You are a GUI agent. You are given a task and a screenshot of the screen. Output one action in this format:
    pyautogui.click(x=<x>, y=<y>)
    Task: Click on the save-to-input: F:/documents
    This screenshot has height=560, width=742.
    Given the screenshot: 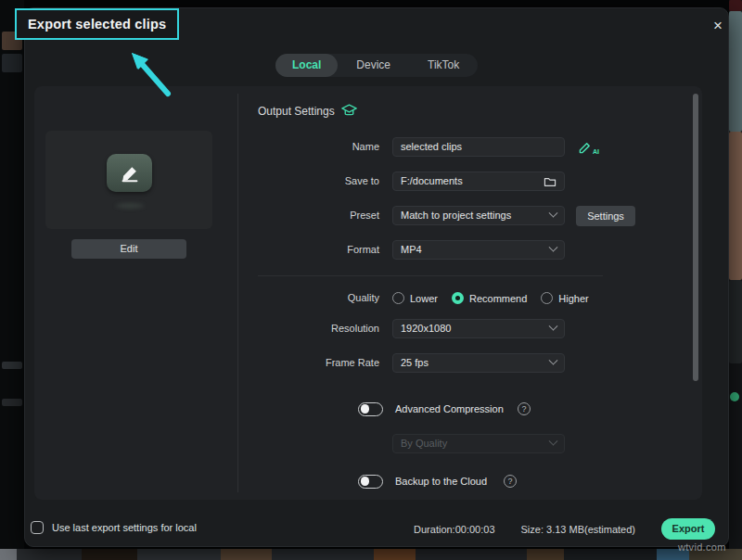 What is the action you would take?
    pyautogui.click(x=479, y=182)
    